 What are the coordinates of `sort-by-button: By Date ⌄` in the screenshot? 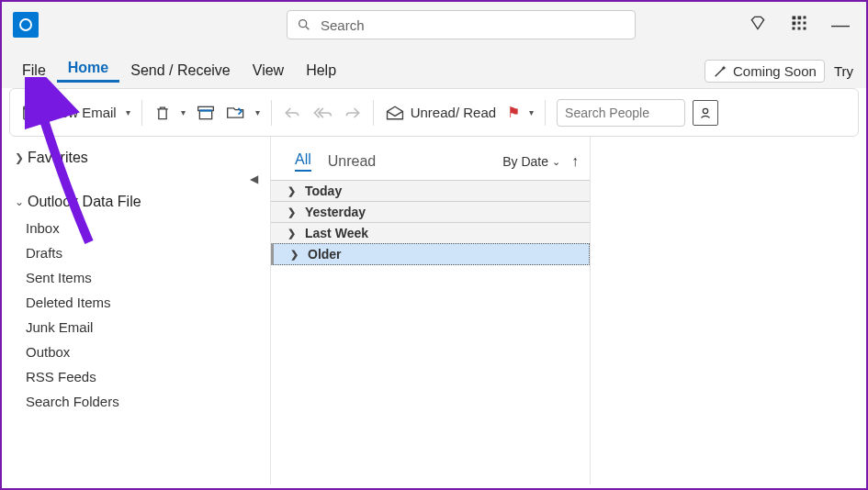 It's located at (531, 161).